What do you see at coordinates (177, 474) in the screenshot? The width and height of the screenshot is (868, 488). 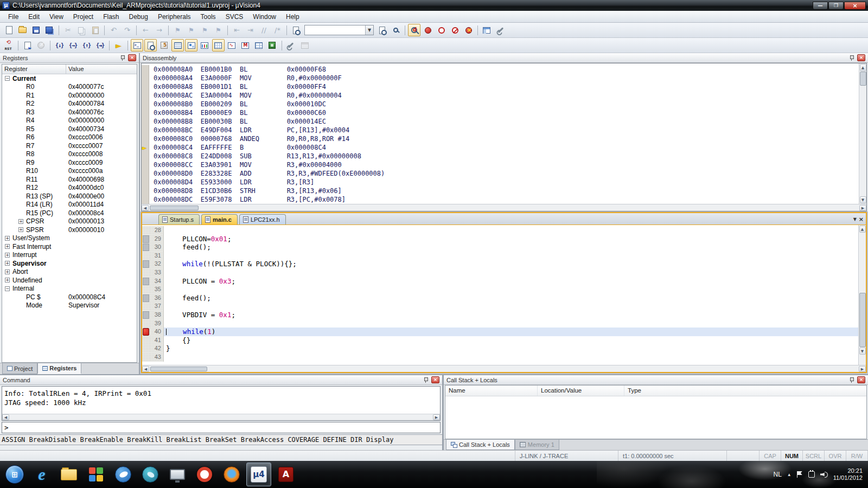 I see `presentation-app-icon` at bounding box center [177, 474].